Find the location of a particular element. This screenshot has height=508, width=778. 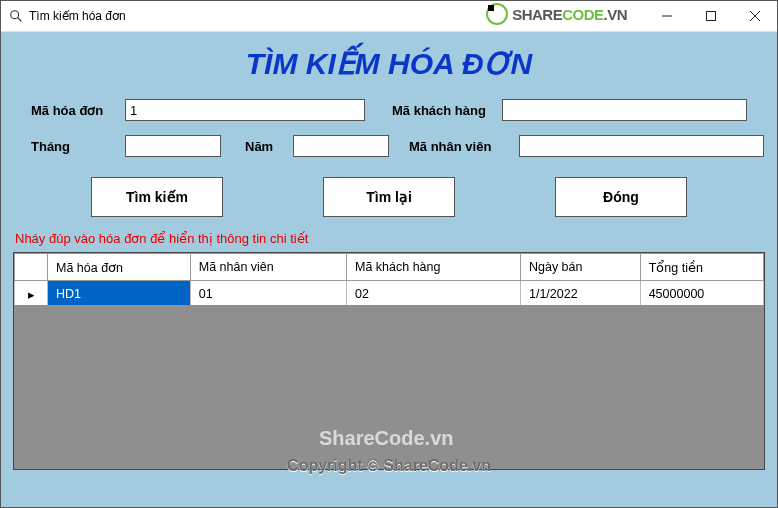

input-nam is located at coordinates (341, 146).